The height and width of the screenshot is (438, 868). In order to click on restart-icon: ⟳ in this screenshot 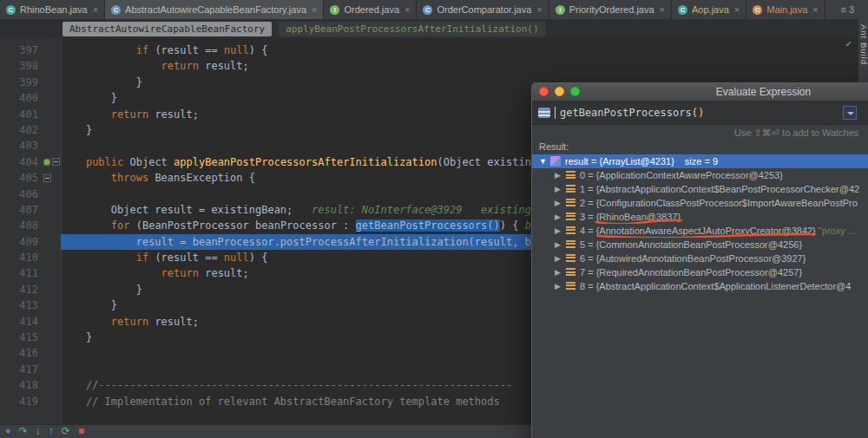, I will do `click(66, 431)`.